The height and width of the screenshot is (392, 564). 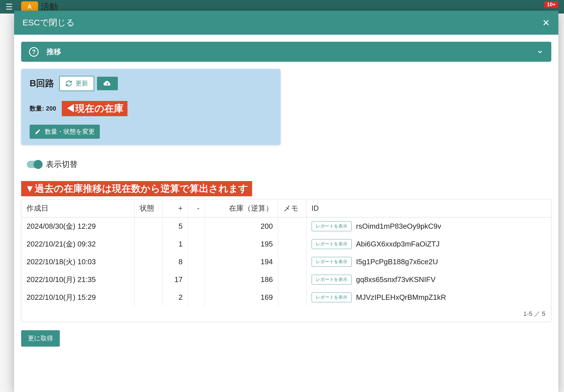 What do you see at coordinates (78, 262) in the screenshot?
I see `cell-created: 2022/10/18(火) 10:03` at bounding box center [78, 262].